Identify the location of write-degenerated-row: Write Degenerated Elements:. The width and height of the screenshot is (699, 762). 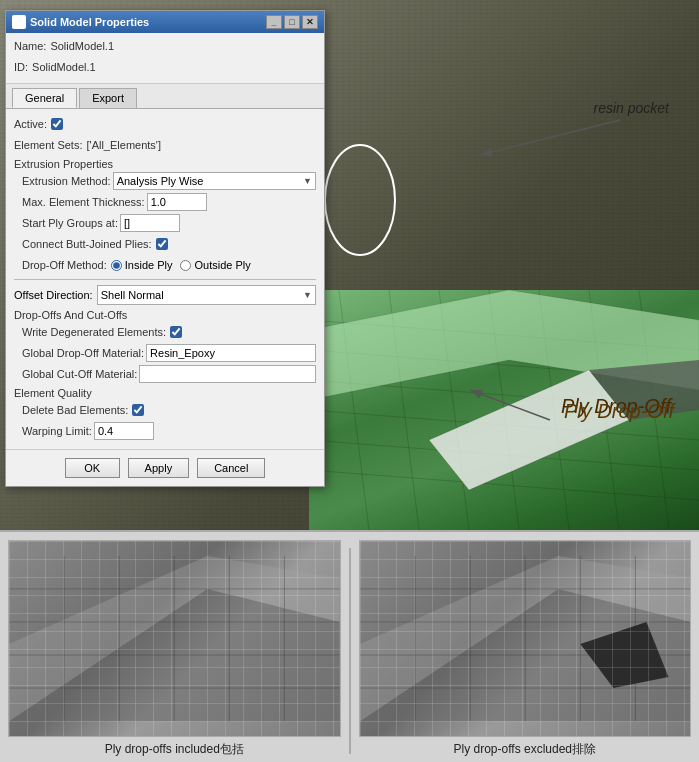
(165, 332).